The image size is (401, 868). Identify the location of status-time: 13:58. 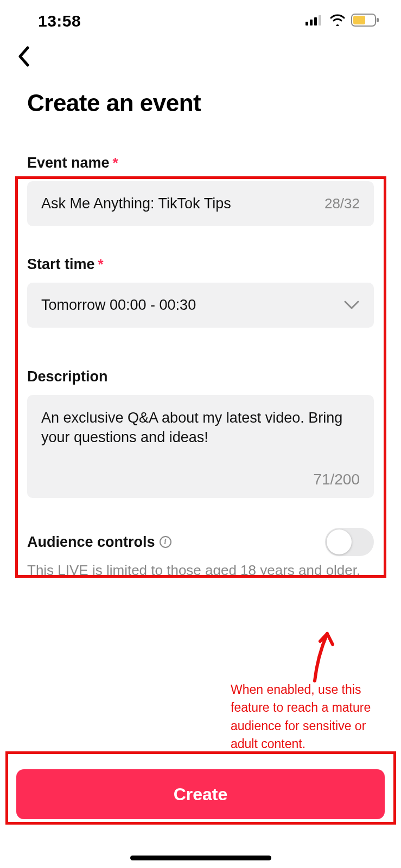
(60, 21).